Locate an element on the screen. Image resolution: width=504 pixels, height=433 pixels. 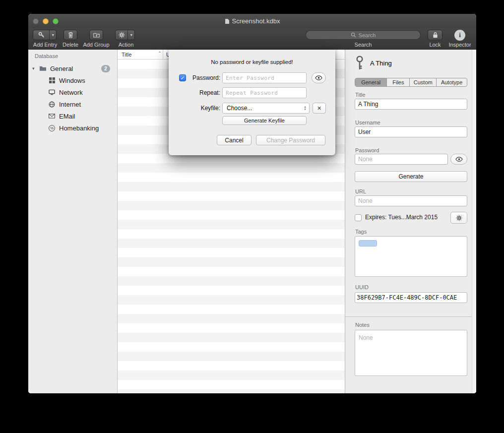
action-label: Action is located at coordinates (126, 45).